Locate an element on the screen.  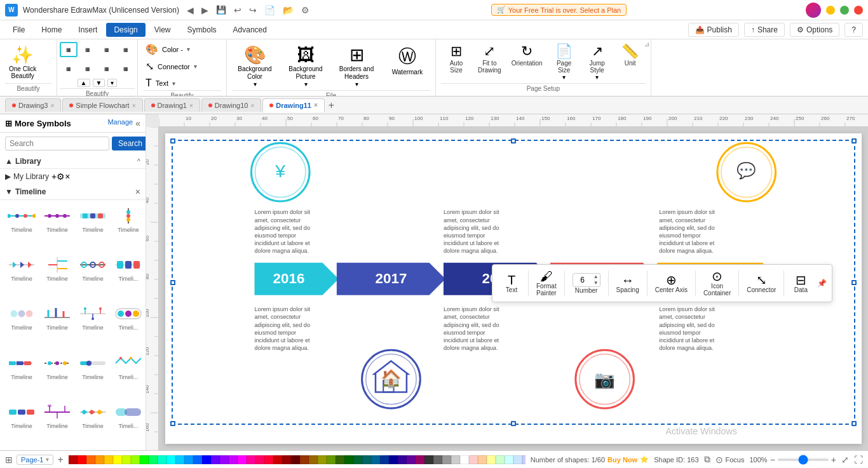
close-btn is located at coordinates (858, 10).